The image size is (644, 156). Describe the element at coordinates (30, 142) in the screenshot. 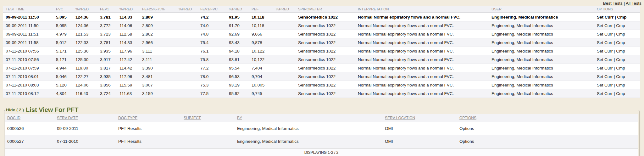

I see `doc-cell-doc-id: 0000527` at that location.